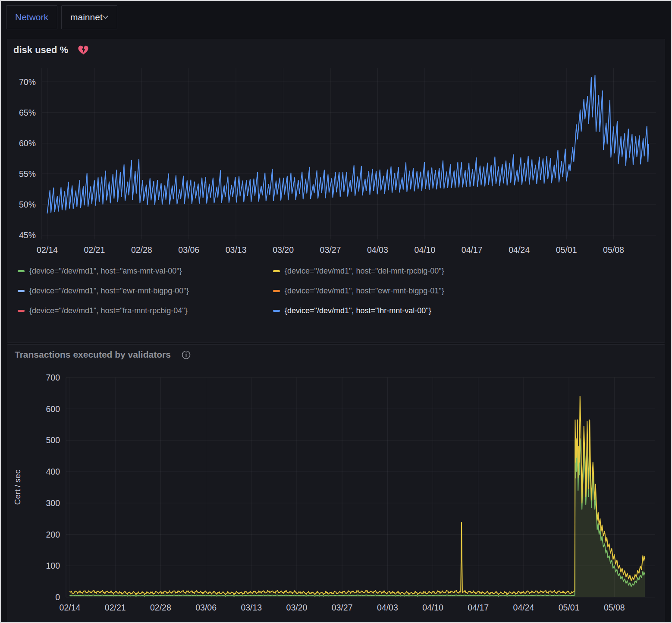 The height and width of the screenshot is (623, 672). What do you see at coordinates (86, 17) in the screenshot?
I see `variable-value: mainnet` at bounding box center [86, 17].